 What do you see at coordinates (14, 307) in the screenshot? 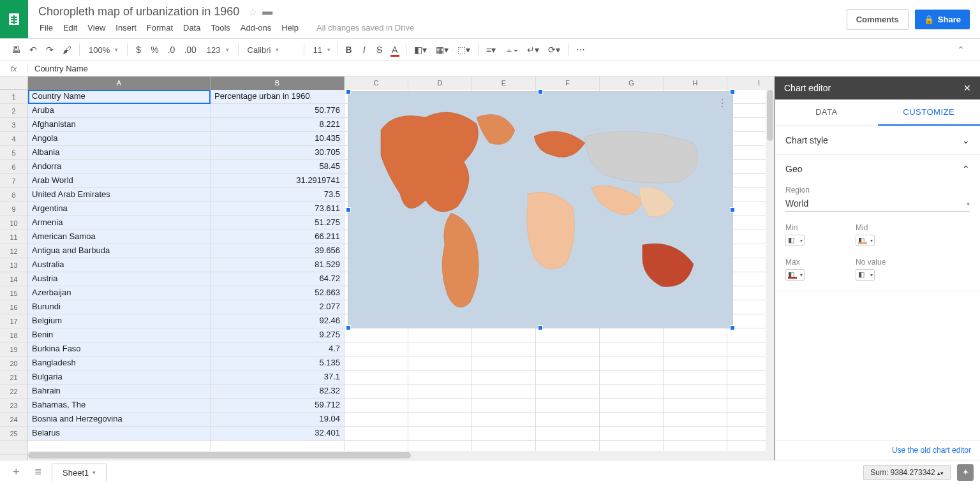
I see `row-header: 16` at bounding box center [14, 307].